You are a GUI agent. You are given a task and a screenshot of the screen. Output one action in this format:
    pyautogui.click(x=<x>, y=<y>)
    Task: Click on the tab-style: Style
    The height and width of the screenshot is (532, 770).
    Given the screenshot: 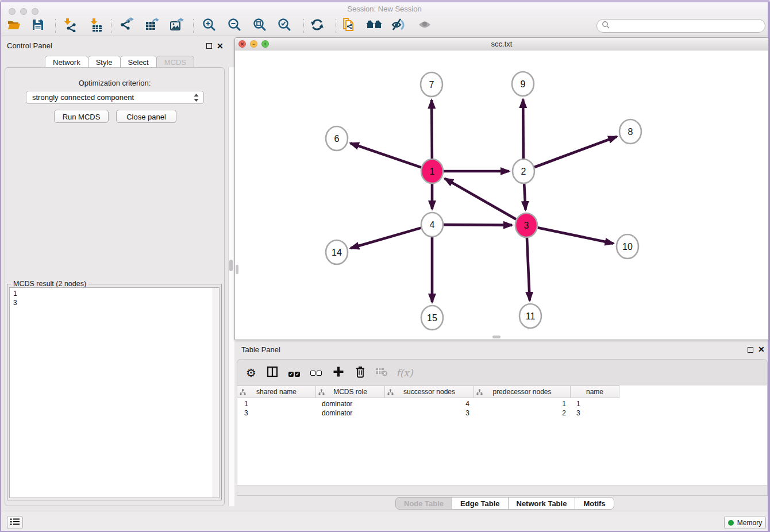 What is the action you would take?
    pyautogui.click(x=105, y=62)
    